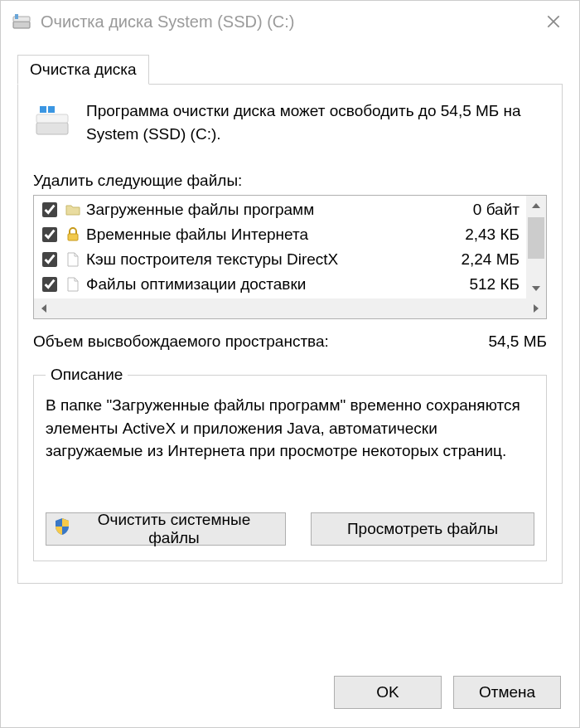 The image size is (580, 728). I want to click on scroll-left-arrow, so click(44, 308).